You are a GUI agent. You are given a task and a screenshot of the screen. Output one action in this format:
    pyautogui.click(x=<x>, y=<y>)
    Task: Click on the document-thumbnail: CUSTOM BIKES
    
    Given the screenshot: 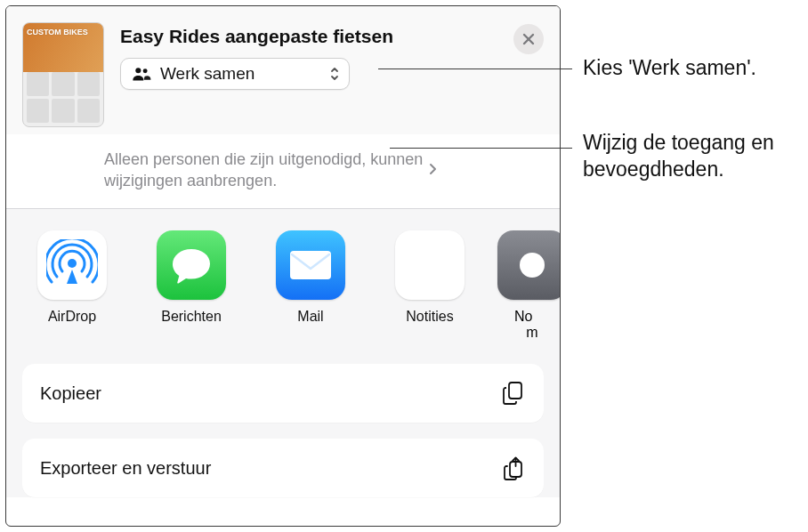 What is the action you would take?
    pyautogui.click(x=63, y=75)
    